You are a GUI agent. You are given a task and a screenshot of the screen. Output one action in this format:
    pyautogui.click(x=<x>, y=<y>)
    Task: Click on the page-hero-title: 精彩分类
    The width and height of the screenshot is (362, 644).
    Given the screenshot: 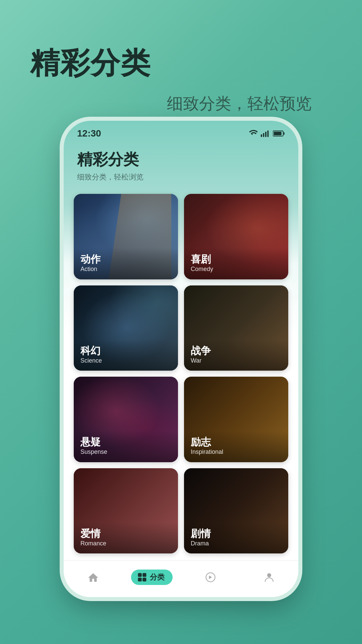 What is the action you would take?
    pyautogui.click(x=181, y=63)
    